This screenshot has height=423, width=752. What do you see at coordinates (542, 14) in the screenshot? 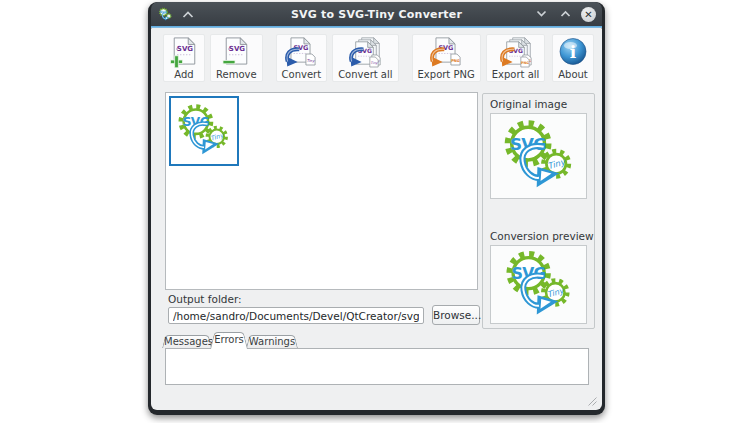
I see `chevron-down-icon` at bounding box center [542, 14].